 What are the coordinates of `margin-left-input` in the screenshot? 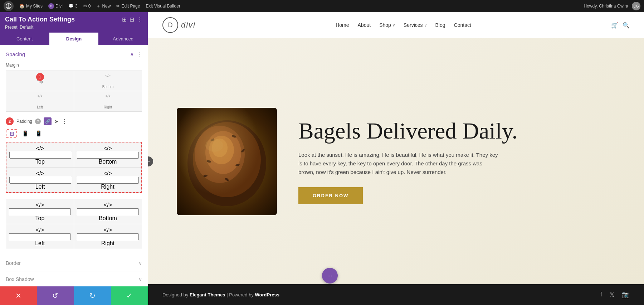 It's located at (40, 102).